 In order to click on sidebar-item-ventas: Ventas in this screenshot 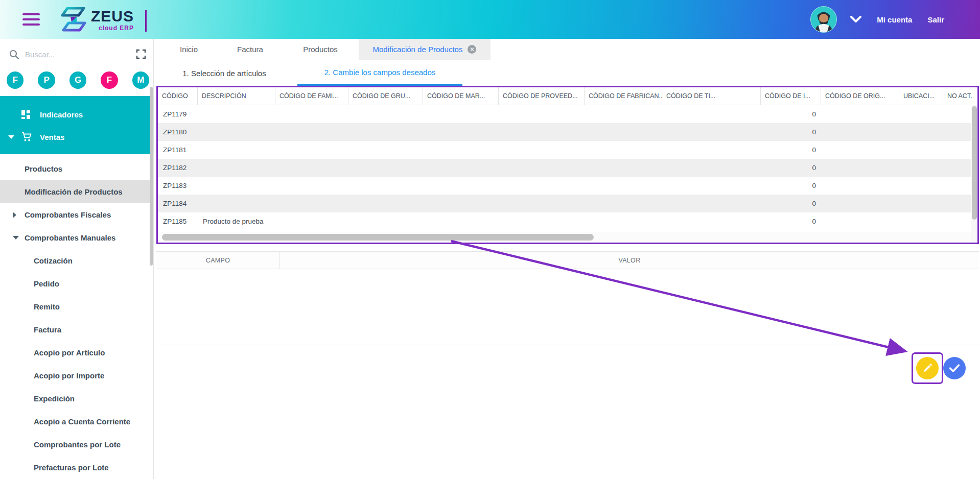, I will do `click(77, 137)`.